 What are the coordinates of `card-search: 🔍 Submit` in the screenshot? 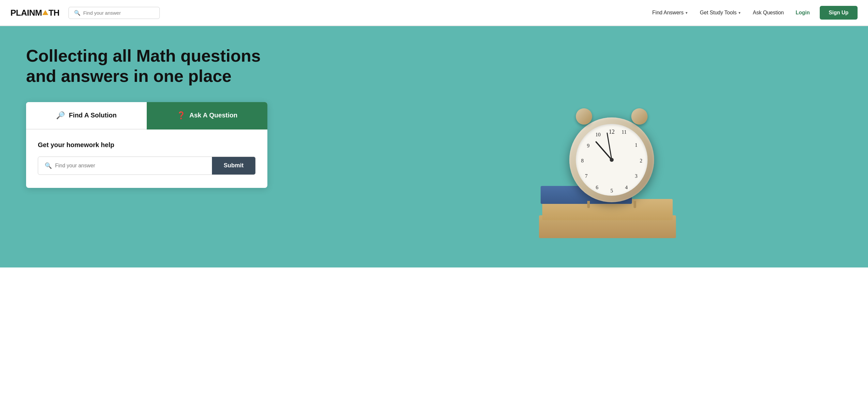 It's located at (147, 166).